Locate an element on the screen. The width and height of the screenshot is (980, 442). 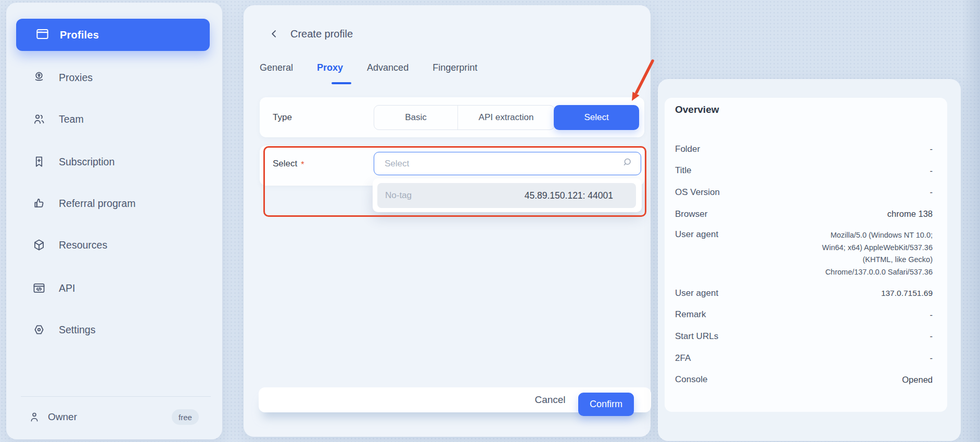
overview-rows: Folder - Title - OS Version - Browser ch… is located at coordinates (804, 264).